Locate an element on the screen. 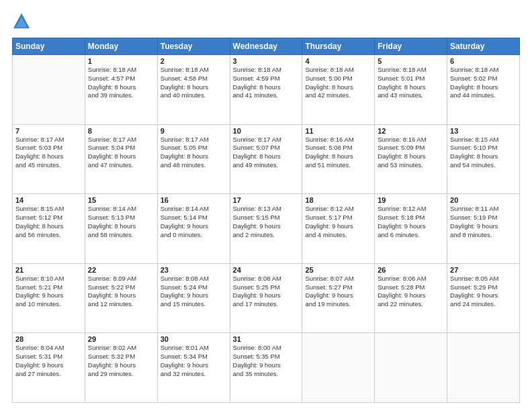  calendar-cell: 31 Sunrise: 8:00 AM Sunset: 5:35 PM Dayl… is located at coordinates (266, 368).